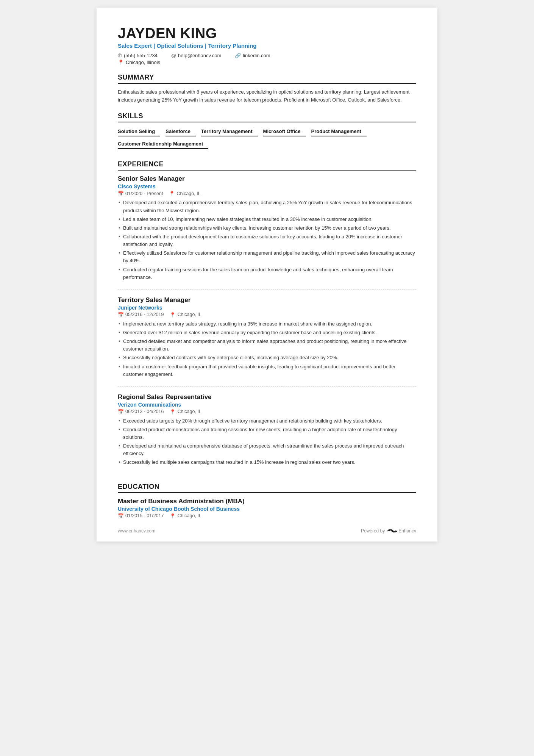 Image resolution: width=534 pixels, height=756 pixels. I want to click on edu-school: University of Chicago Booth School of Bu…, so click(267, 509).